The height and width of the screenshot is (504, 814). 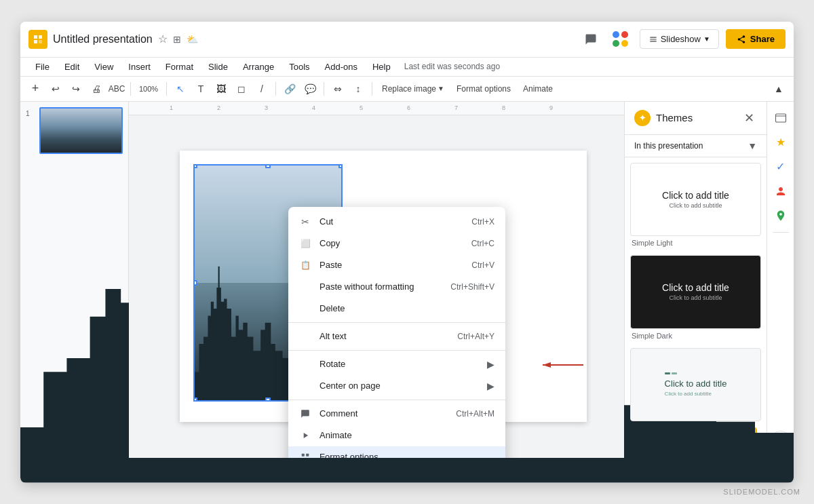 I want to click on ctx-delete-label: Delete, so click(x=403, y=308).